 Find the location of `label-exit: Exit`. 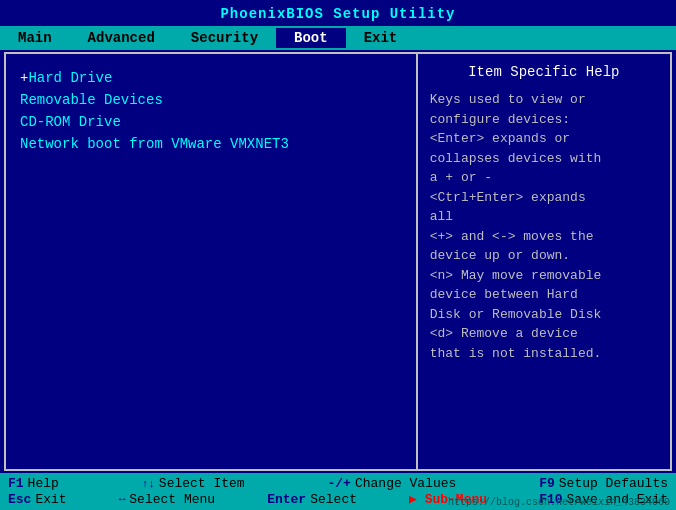

label-exit: Exit is located at coordinates (50, 500).